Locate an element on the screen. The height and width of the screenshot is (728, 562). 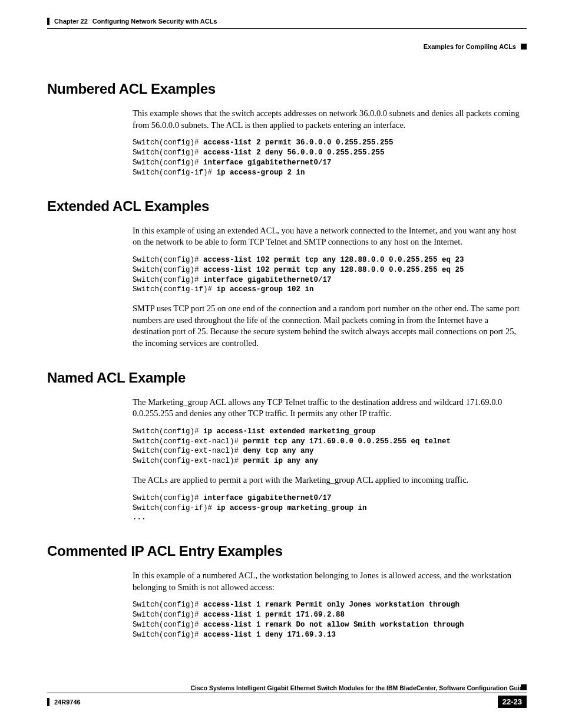
footer-left: 24R9746 is located at coordinates (64, 702).